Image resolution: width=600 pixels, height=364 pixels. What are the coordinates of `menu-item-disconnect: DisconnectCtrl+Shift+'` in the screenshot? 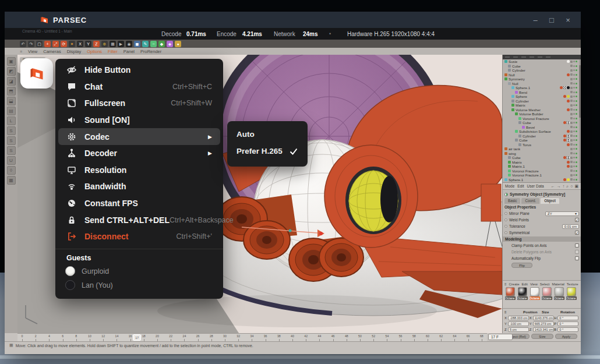 It's located at (139, 236).